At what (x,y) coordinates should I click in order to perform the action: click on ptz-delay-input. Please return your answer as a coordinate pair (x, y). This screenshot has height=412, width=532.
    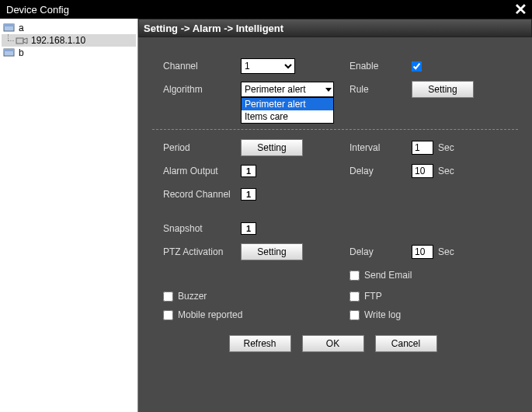
    Looking at the image, I should click on (422, 252).